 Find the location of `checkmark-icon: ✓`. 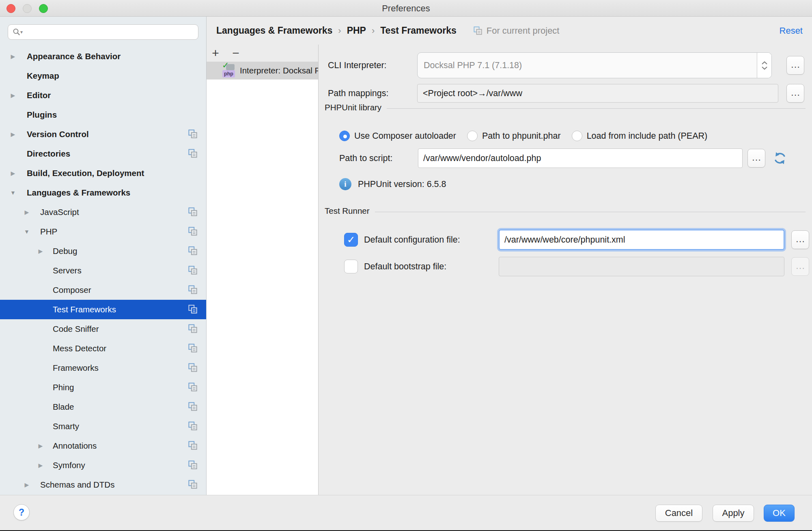

checkmark-icon: ✓ is located at coordinates (351, 240).